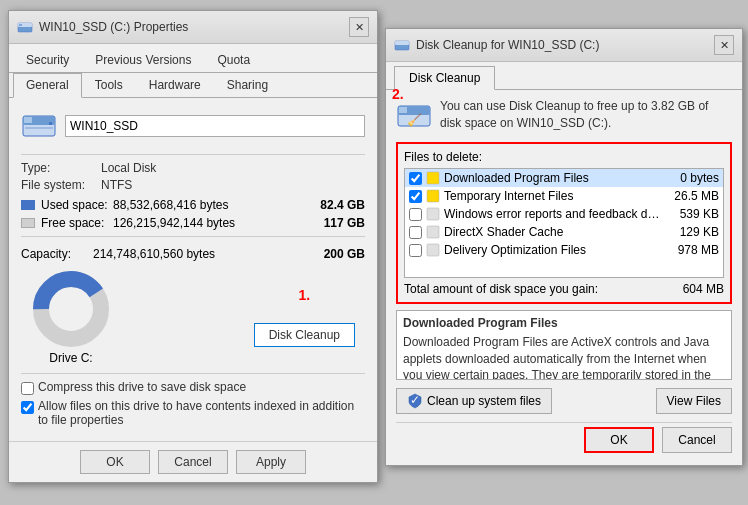  I want to click on tab-hardware: Hardware, so click(175, 85).